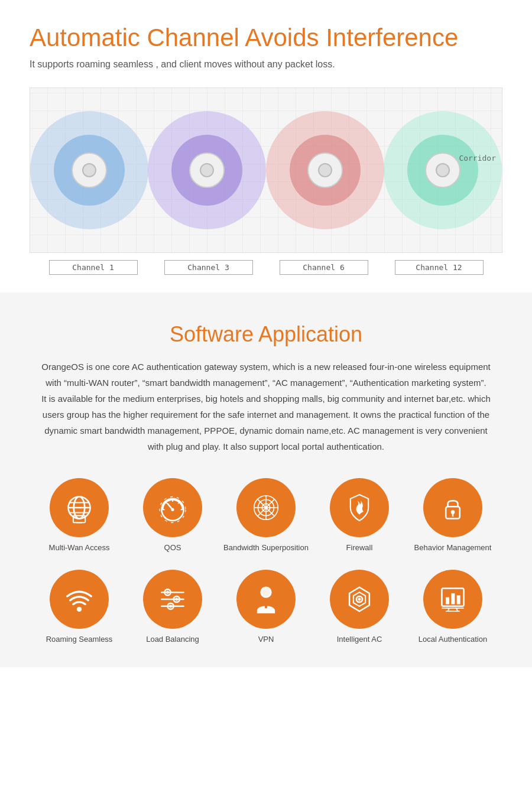 This screenshot has height=812, width=532. Describe the element at coordinates (89, 170) in the screenshot. I see `channel-1-device` at that location.